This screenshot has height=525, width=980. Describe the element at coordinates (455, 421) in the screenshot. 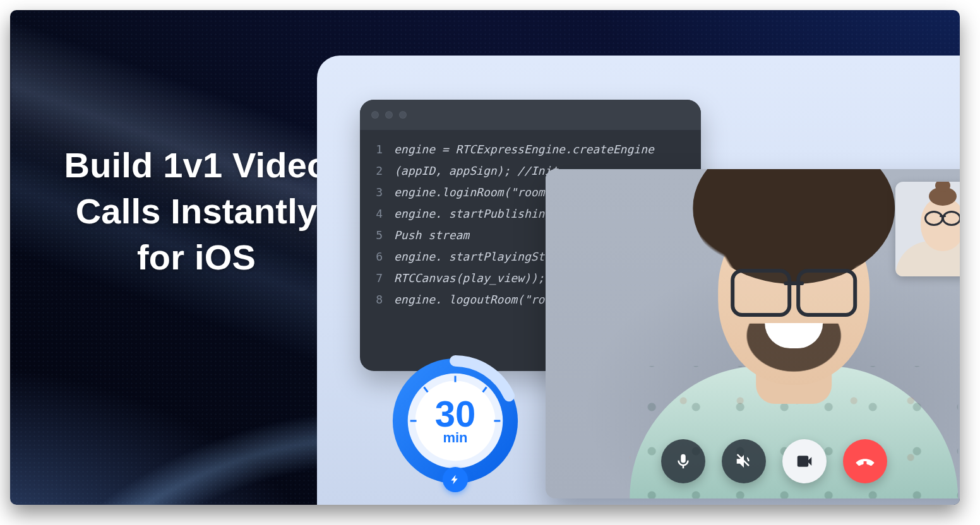

I see `thirty-min-badge: 30 min` at that location.